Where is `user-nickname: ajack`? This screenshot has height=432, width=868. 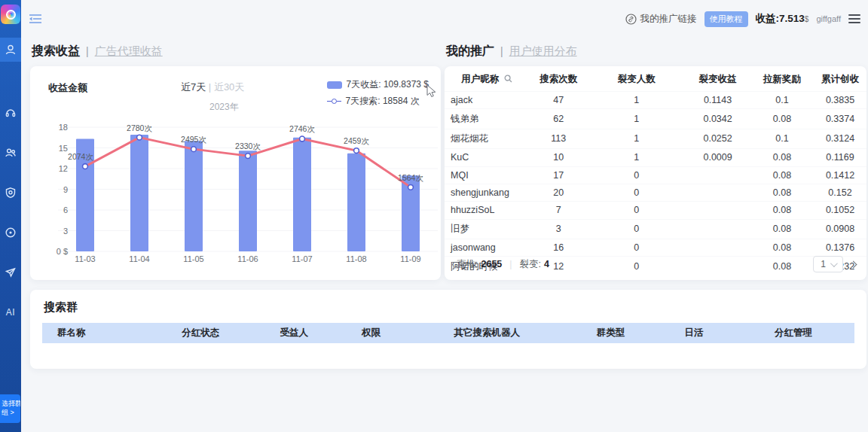
user-nickname: ajack is located at coordinates (487, 101).